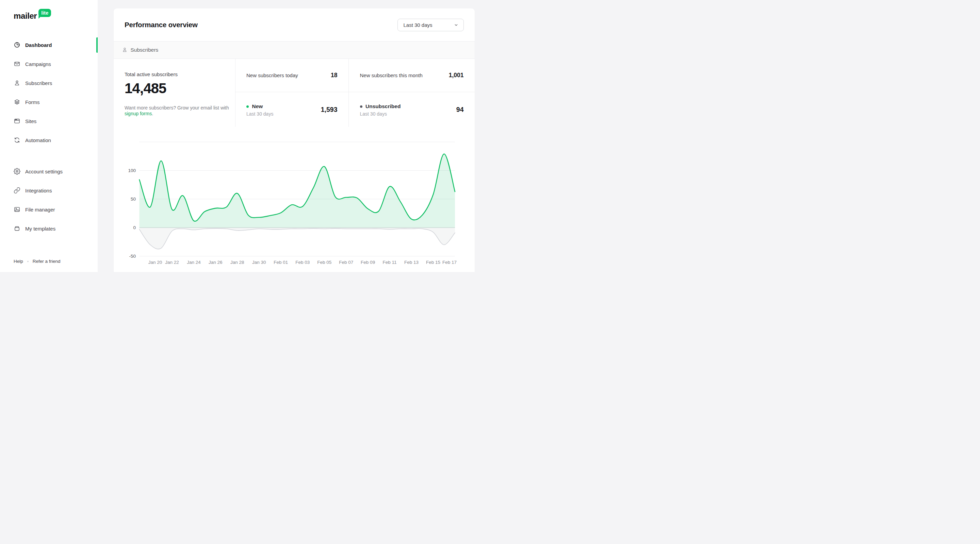 The image size is (980, 544). Describe the element at coordinates (31, 121) in the screenshot. I see `sidebar-item-label: Sites` at that location.